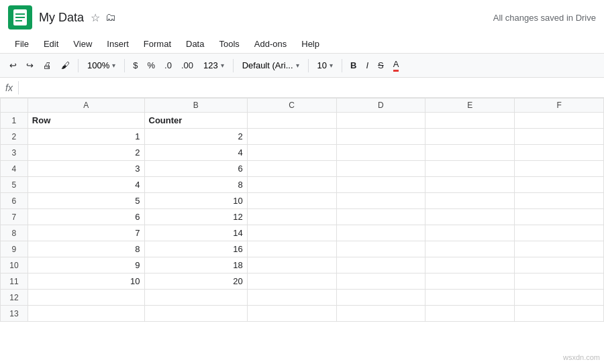 This screenshot has height=364, width=604. Describe the element at coordinates (118, 44) in the screenshot. I see `menu-insert: Insert` at that location.